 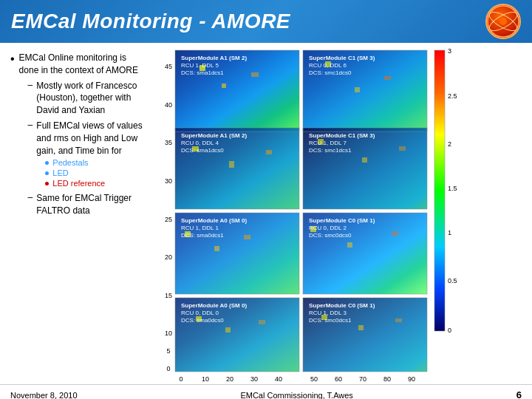 I want to click on footer: November 8, 2010 EMCal Commissioning, T.…, so click(x=266, y=392).